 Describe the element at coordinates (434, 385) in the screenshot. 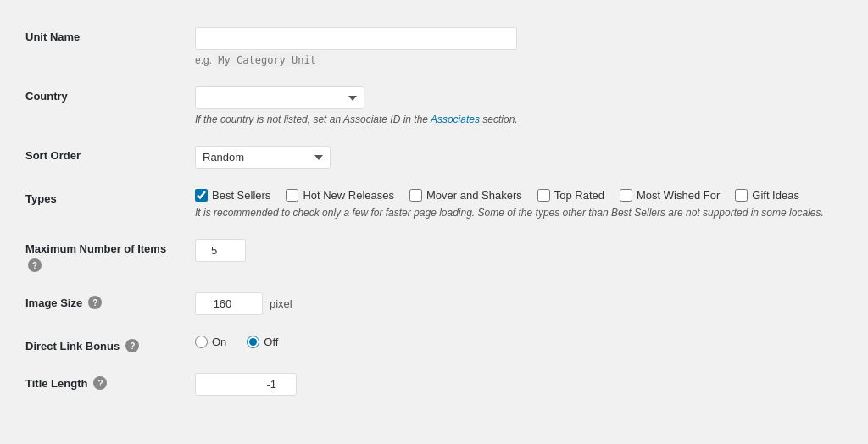

I see `title-length-row: Title Length ?` at that location.